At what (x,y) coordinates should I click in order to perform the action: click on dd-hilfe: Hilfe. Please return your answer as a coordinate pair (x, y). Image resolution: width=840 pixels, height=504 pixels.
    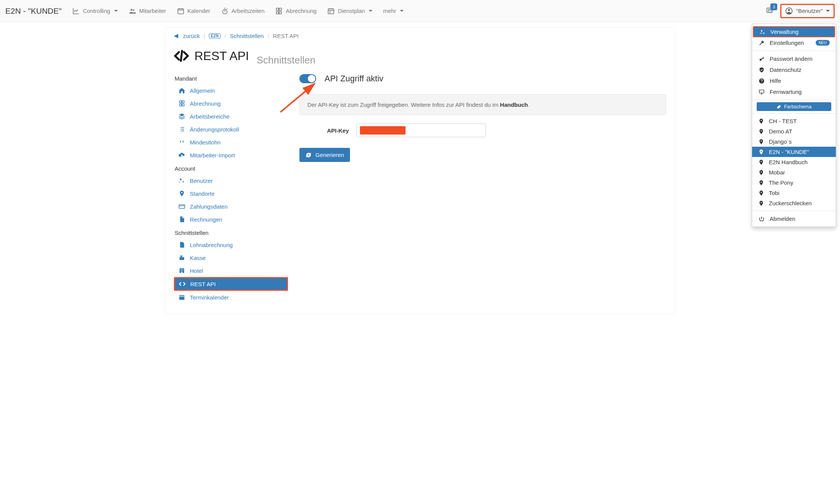
    Looking at the image, I should click on (794, 81).